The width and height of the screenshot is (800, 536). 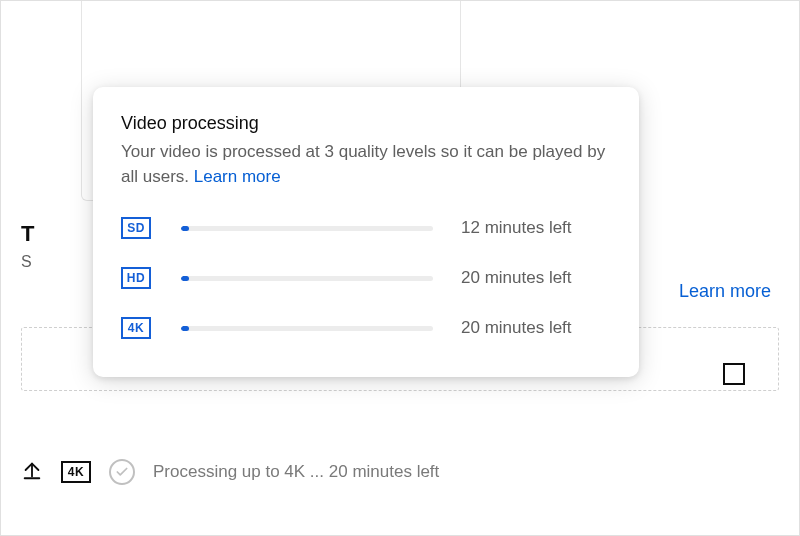 I want to click on small-truncated-icon, so click(x=734, y=374).